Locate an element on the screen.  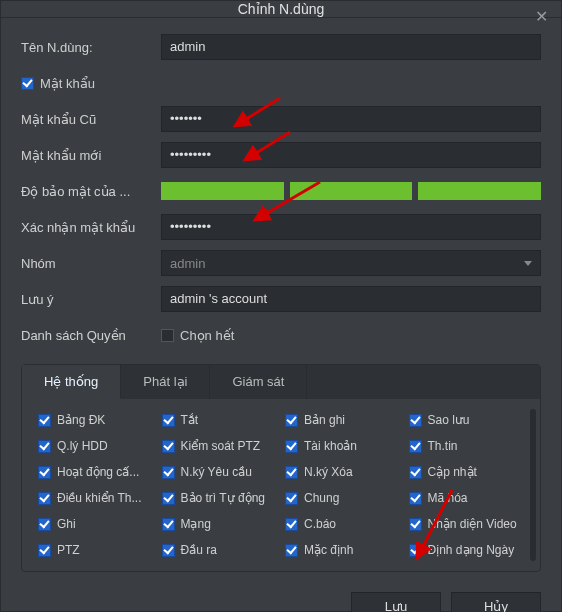
permission-label: Kiểm soát PTZ is located at coordinates (221, 446).